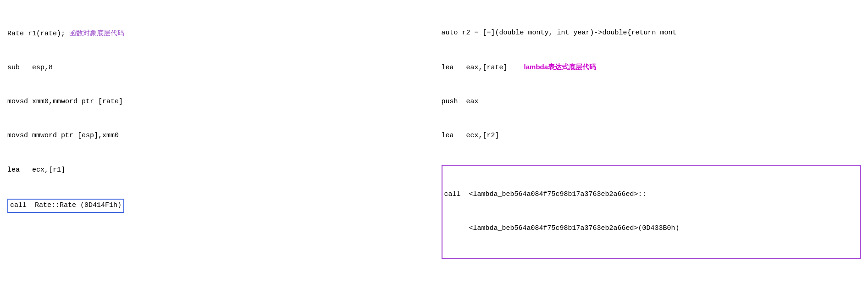 The width and height of the screenshot is (868, 301). I want to click on code-line: movsd xmm0,mmword ptr [rate], so click(217, 102).